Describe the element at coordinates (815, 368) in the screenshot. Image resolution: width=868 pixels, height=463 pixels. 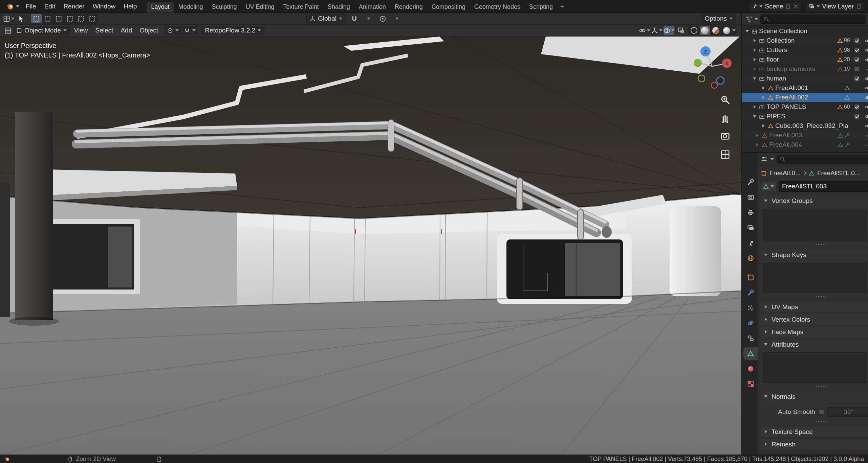
I see `attributes-list` at that location.